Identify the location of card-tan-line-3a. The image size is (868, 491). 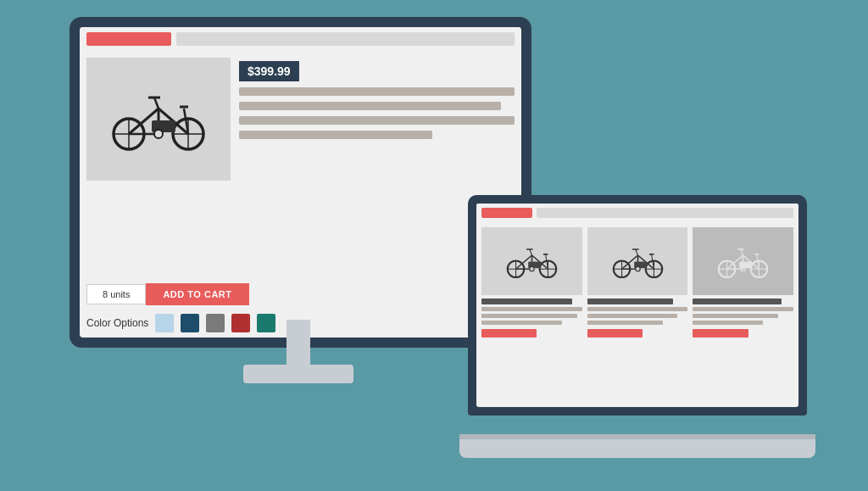
(743, 309).